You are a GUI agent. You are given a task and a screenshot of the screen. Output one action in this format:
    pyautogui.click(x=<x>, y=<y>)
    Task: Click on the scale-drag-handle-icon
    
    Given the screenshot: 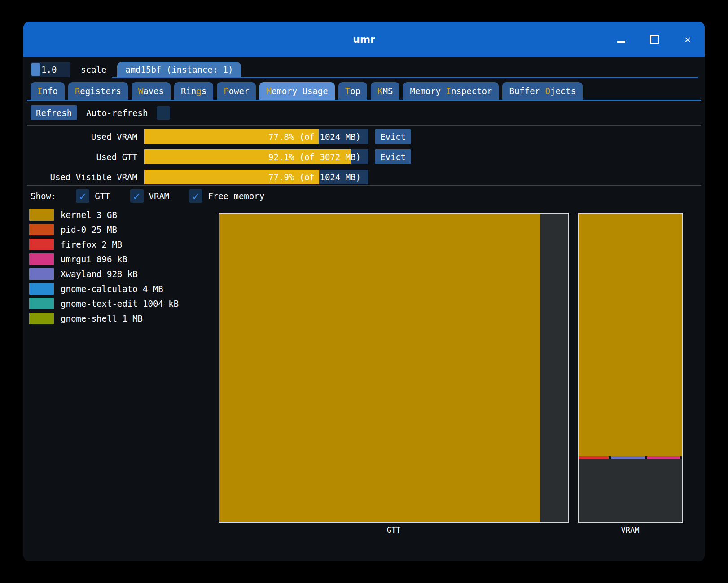 What is the action you would take?
    pyautogui.click(x=36, y=70)
    